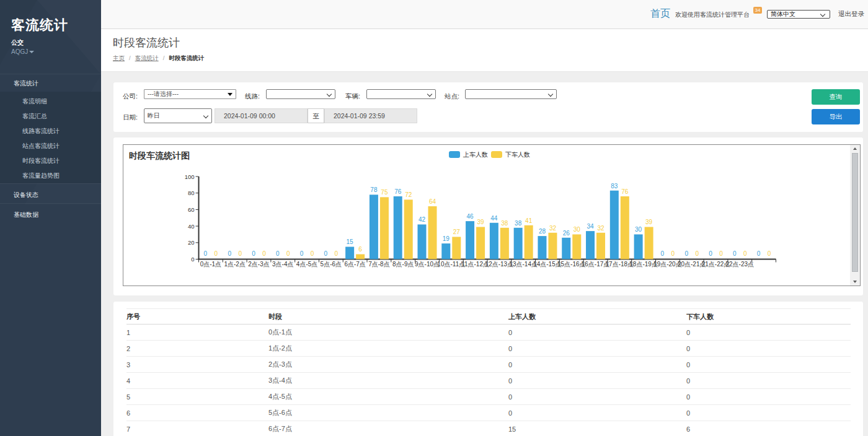 This screenshot has height=436, width=868. What do you see at coordinates (427, 264) in the screenshot?
I see `svg-text: 9点-10点` at bounding box center [427, 264].